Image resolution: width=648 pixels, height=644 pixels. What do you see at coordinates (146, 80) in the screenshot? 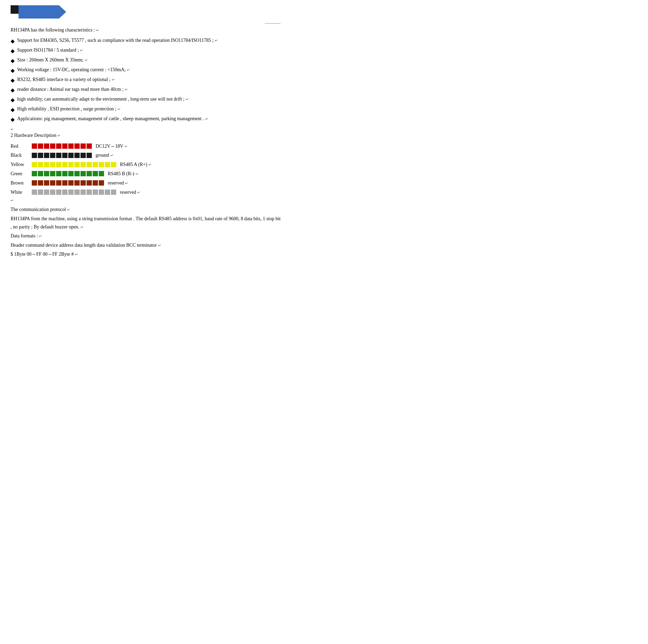
I see `bullet-item-5: ◆ RS232, RS485 interface to a variety of…` at bounding box center [146, 80].